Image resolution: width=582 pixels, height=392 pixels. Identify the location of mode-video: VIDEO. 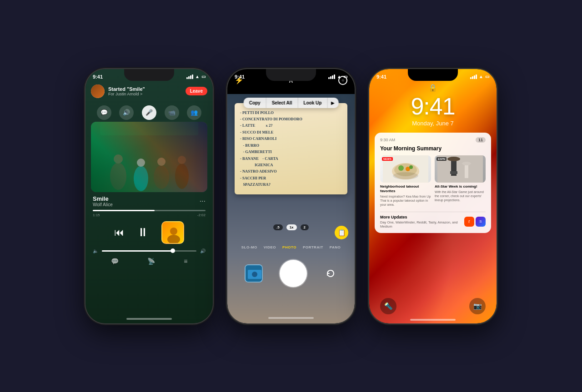
(270, 247).